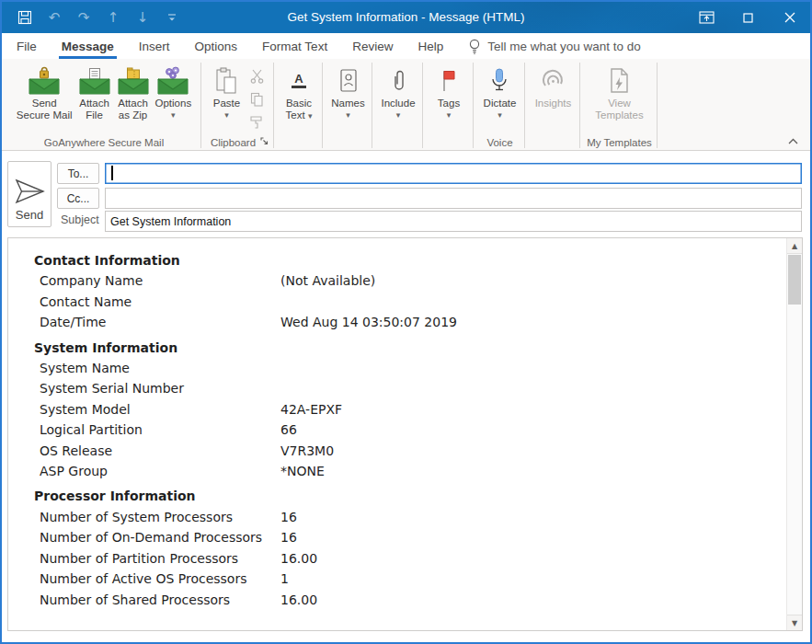  I want to click on include-button: Include ▾, so click(397, 92).